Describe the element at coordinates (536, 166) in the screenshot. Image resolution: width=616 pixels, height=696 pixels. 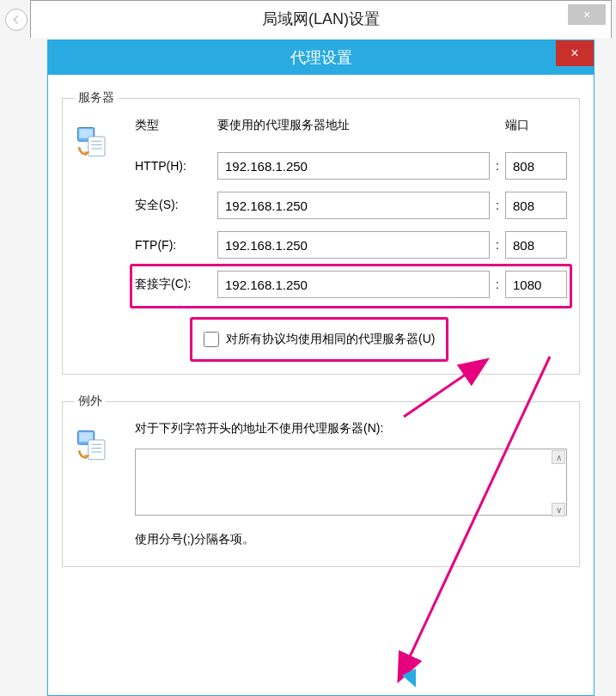
I see `http-port-input` at that location.